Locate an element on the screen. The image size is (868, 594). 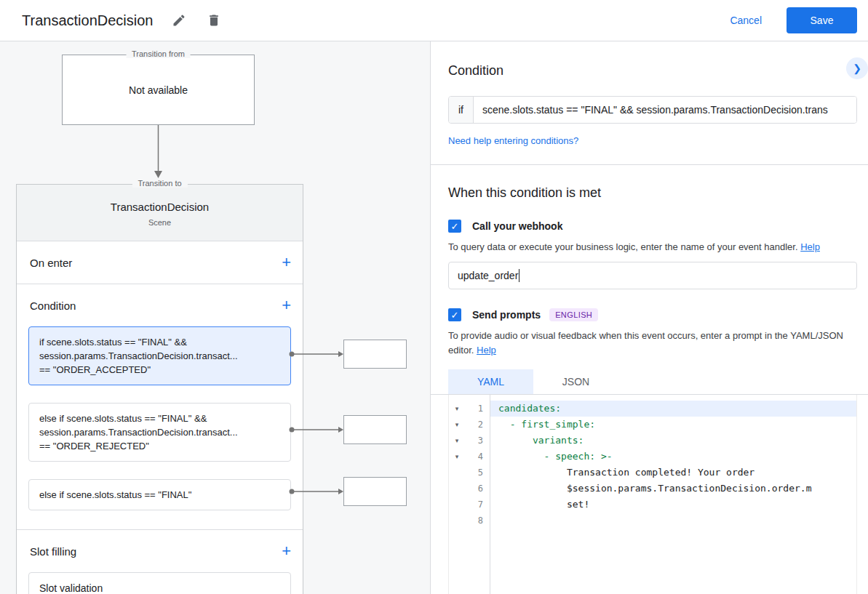
scene-header: TransactionDecision Scene is located at coordinates (160, 213).